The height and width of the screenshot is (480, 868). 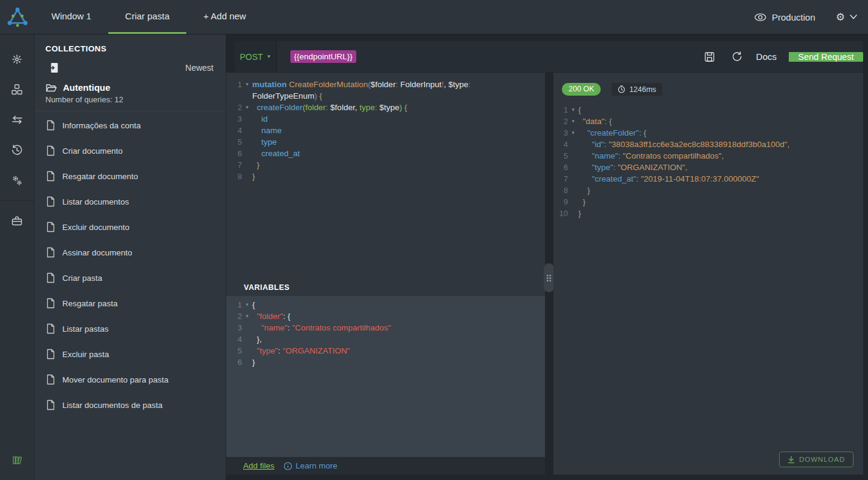 What do you see at coordinates (386, 165) in the screenshot?
I see `code-line: 7 }` at bounding box center [386, 165].